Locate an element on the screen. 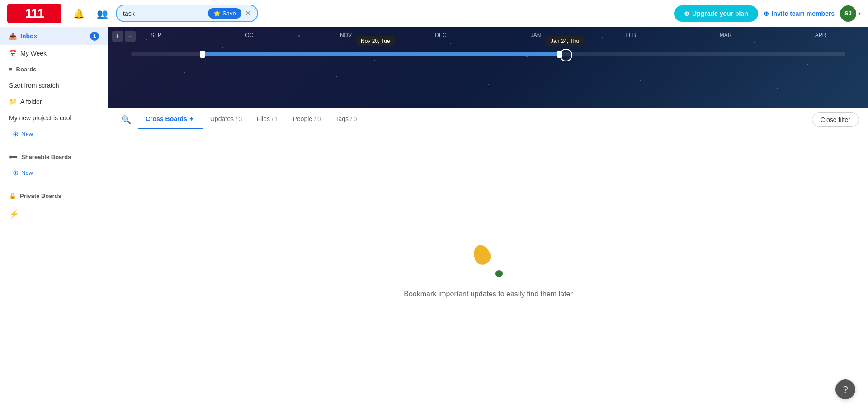 The height and width of the screenshot is (412, 868). private-boards-header: 🔒 Private Boards is located at coordinates (54, 196).